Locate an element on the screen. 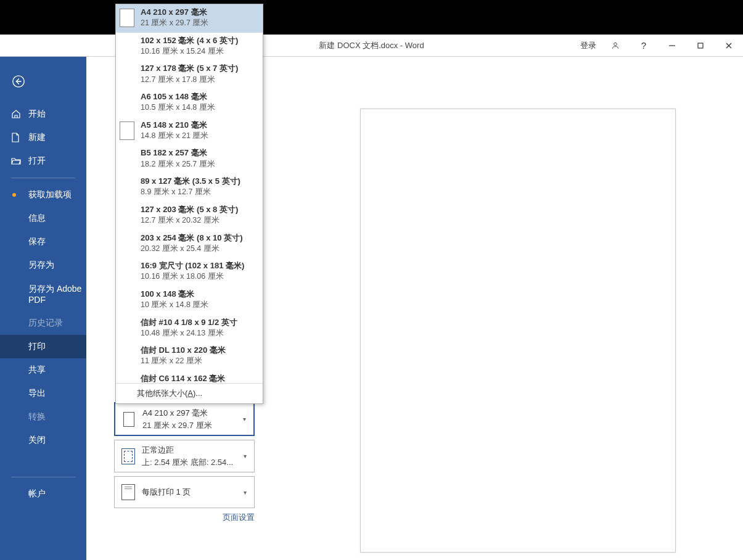 The width and height of the screenshot is (743, 560). option-title: 100 x 148 毫米 is located at coordinates (174, 294).